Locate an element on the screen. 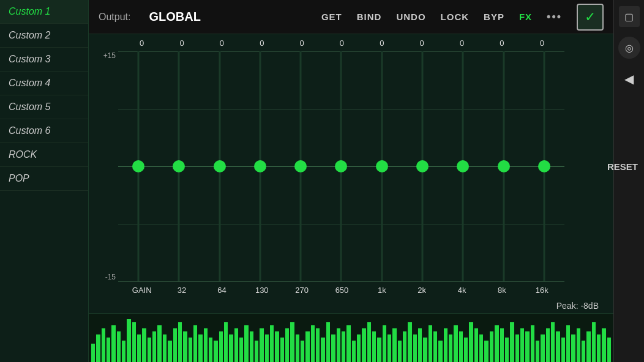  sidebar-item-0: Custom 1 is located at coordinates (44, 12).